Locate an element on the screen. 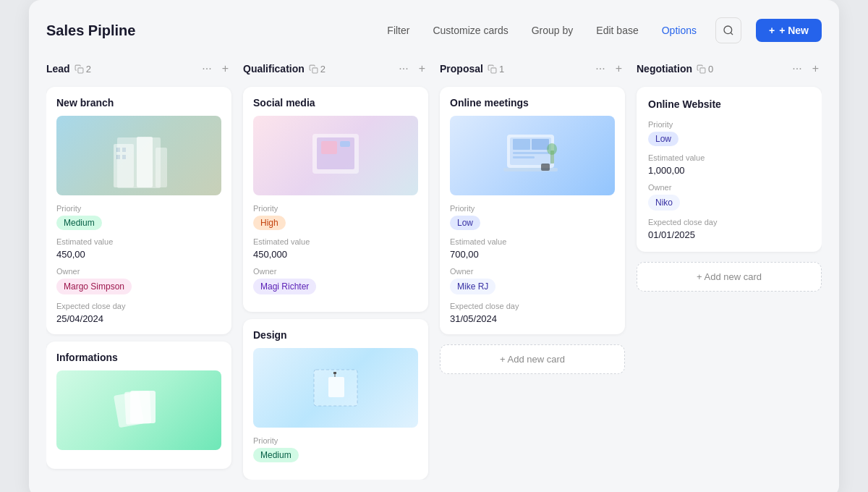 The height and width of the screenshot is (492, 868). column-count-negotiation: 0 is located at coordinates (705, 69).